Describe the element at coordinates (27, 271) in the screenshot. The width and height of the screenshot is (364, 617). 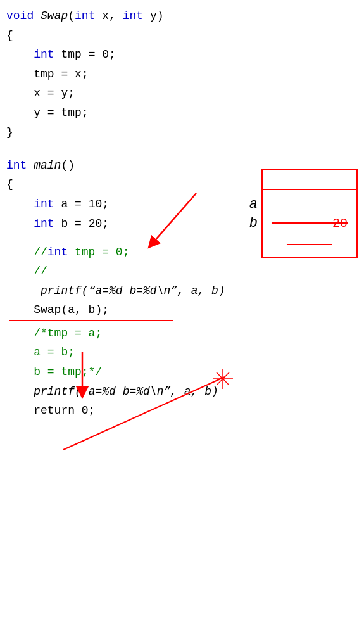
I see `line-text: //` at that location.